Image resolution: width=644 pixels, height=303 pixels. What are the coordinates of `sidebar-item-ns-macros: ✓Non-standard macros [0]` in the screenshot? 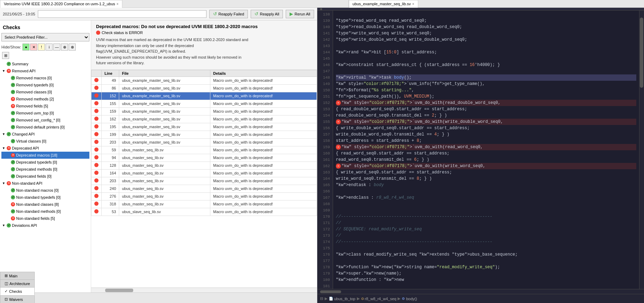 It's located at (46, 190).